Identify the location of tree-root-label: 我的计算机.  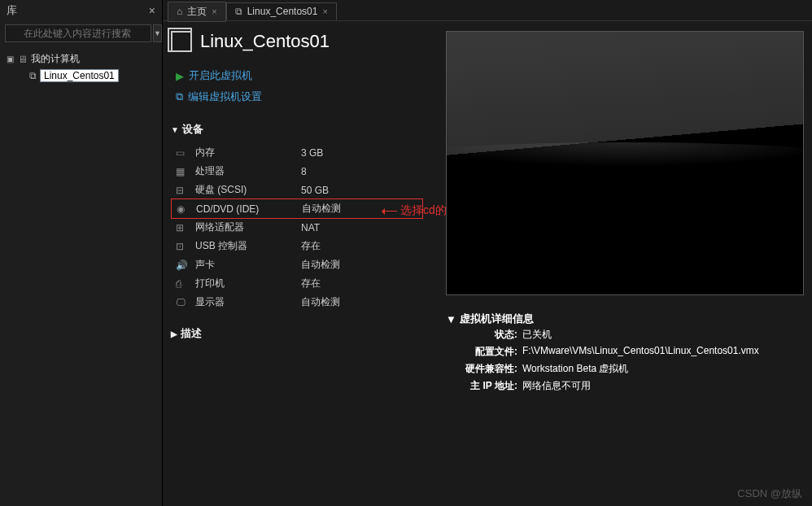
(55, 59).